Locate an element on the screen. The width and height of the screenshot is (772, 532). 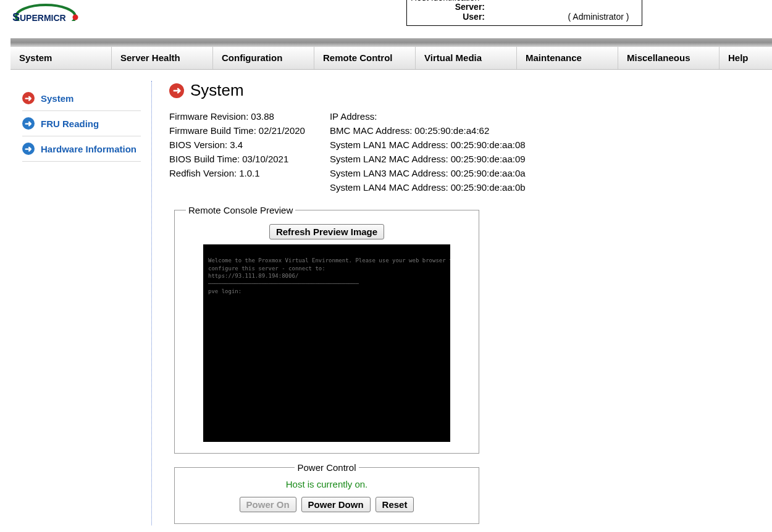
lan4-mac-label: System LAN4 MAC Address: is located at coordinates (389, 188).